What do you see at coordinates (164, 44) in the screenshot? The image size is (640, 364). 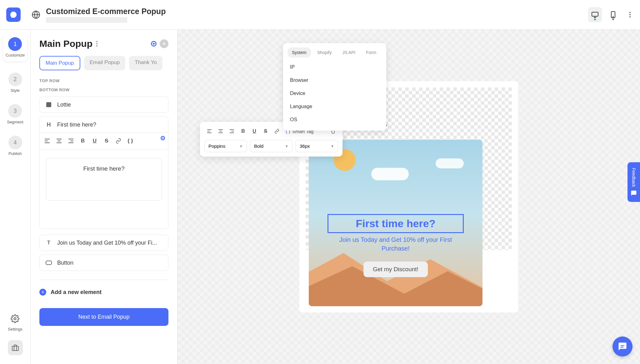 I see `add-step-button: +` at bounding box center [164, 44].